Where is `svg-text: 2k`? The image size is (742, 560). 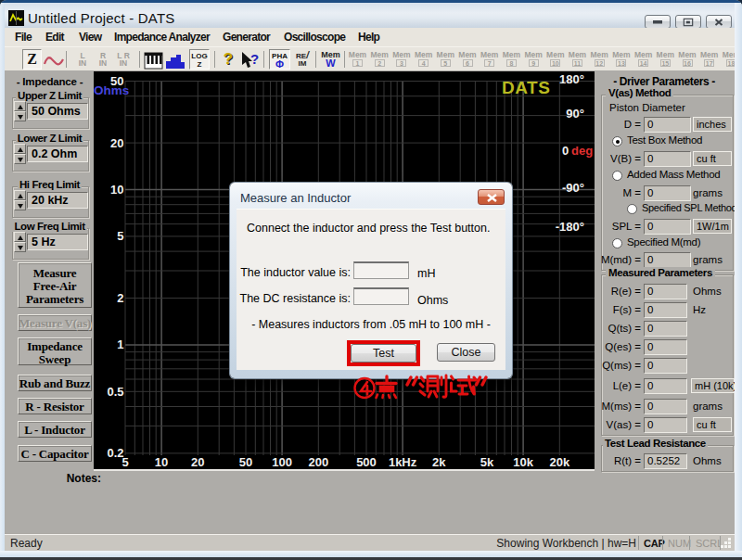
svg-text: 2k is located at coordinates (440, 462).